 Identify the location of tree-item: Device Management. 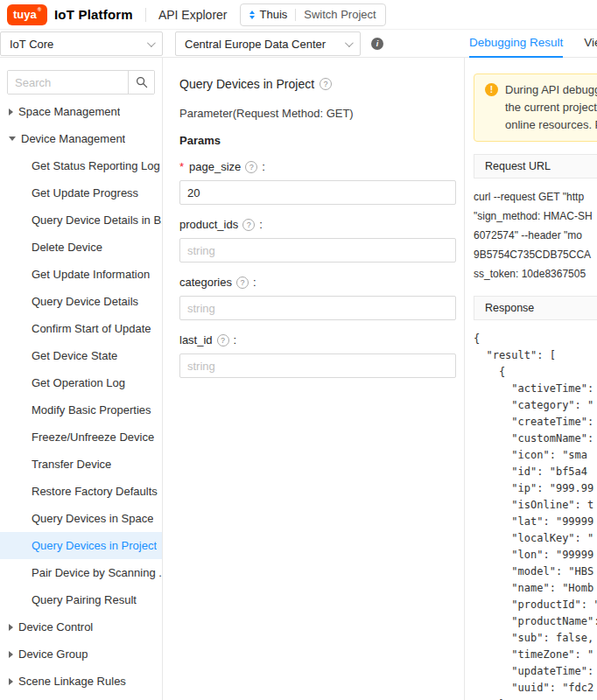
(81, 138).